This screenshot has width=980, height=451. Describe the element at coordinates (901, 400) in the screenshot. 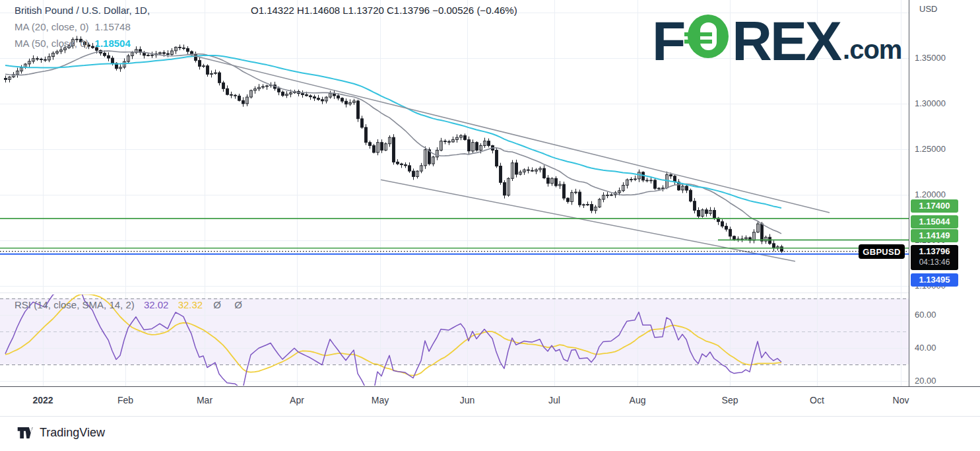

I see `time-axis-label: Nov` at that location.